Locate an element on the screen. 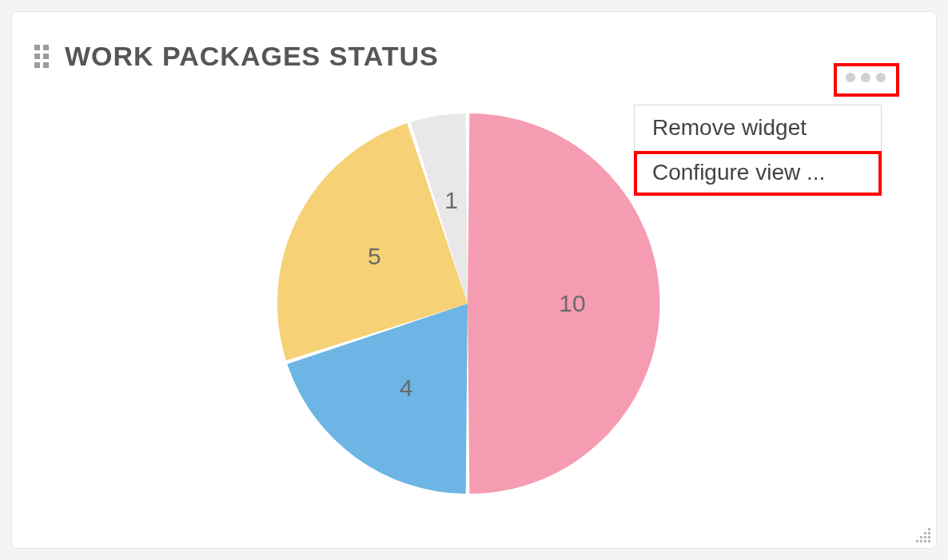 The height and width of the screenshot is (560, 948). widget-title: WORK PACKAGES STATUS is located at coordinates (252, 56).